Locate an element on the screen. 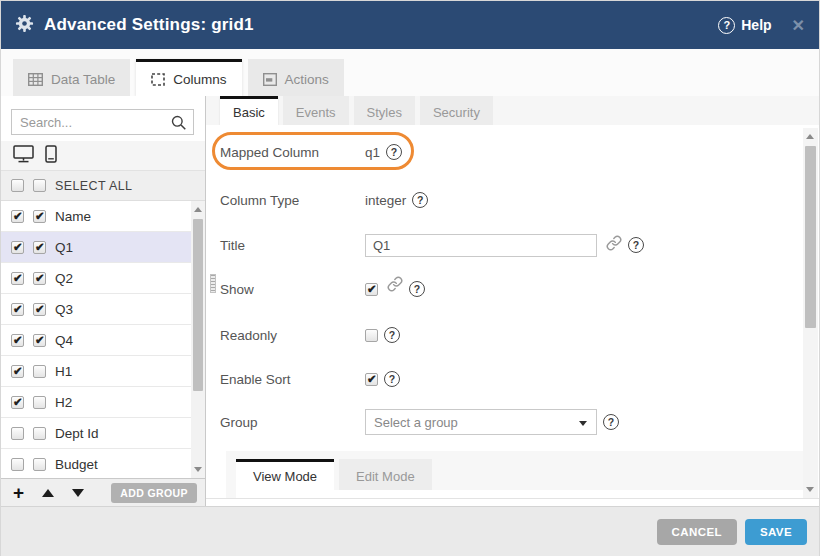 The width and height of the screenshot is (820, 556). select-all-row: SELECT ALL is located at coordinates (103, 186).